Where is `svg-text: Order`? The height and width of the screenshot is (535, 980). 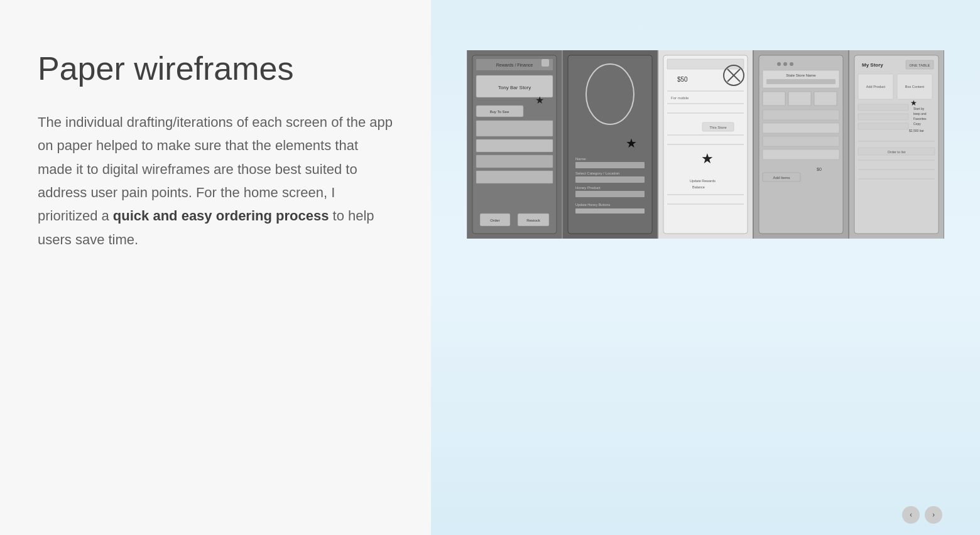 svg-text: Order is located at coordinates (495, 220).